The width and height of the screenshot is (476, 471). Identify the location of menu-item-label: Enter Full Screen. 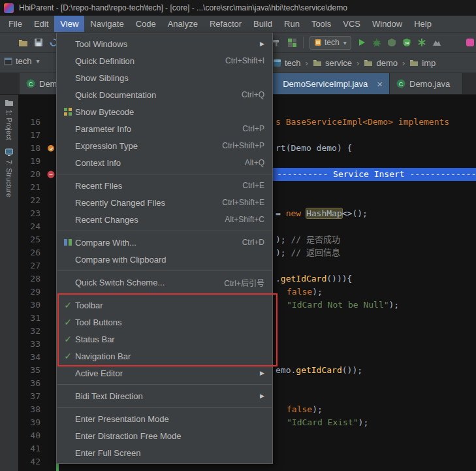
(108, 453).